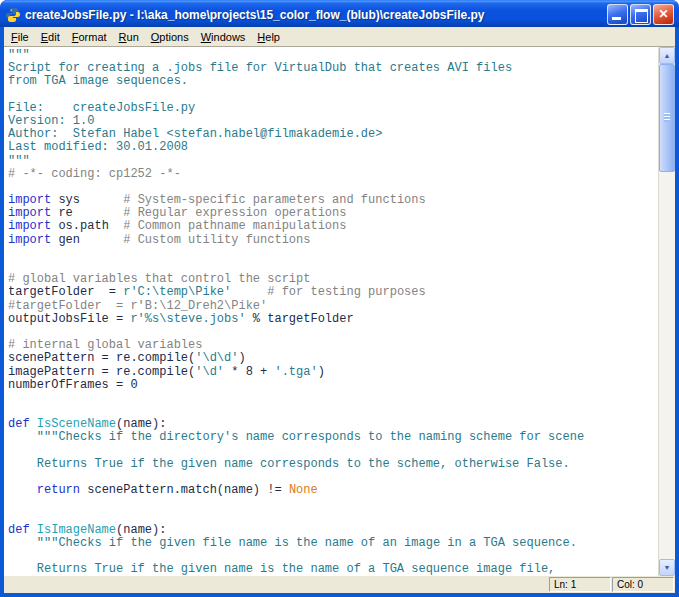  Describe the element at coordinates (333, 82) in the screenshot. I see `code-line: from TGA image sequences.` at that location.